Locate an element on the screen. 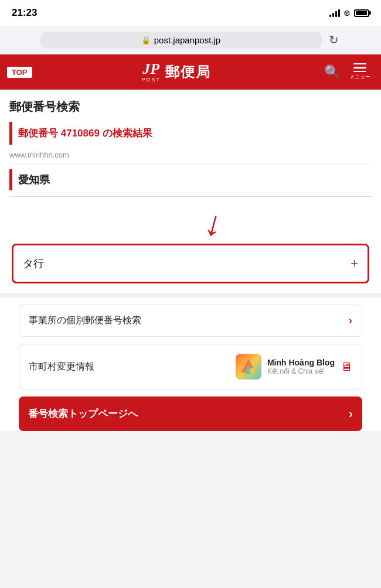 The height and width of the screenshot is (588, 381). address-bar: 🔒 post.japanpost.jp ↻ is located at coordinates (190, 40).